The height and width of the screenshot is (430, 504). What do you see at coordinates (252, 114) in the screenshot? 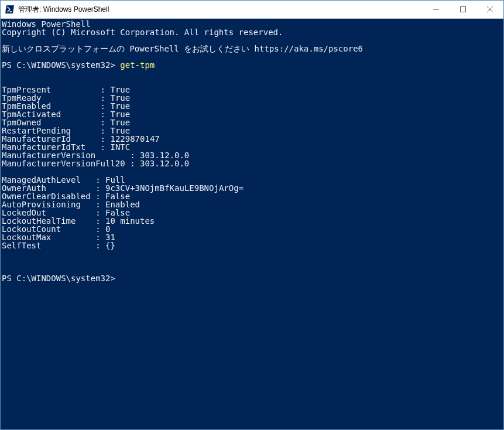
I see `output-row: TpmActivated : True` at bounding box center [252, 114].